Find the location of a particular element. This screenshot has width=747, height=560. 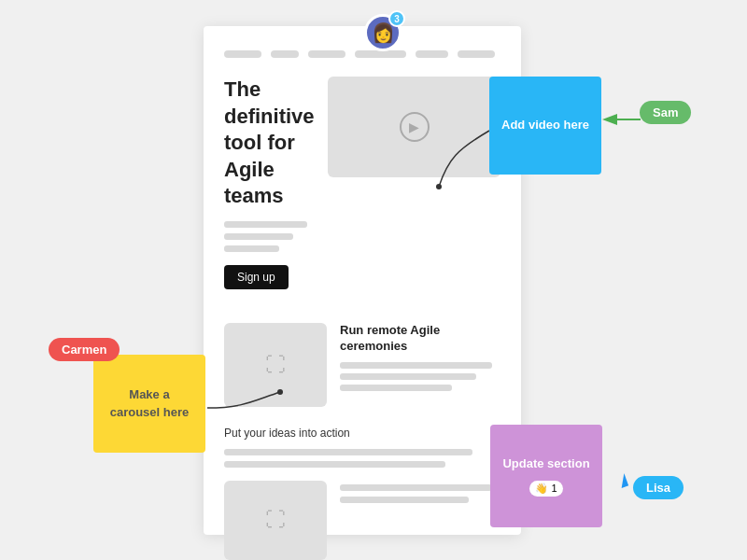

cursor-arrow-lisa is located at coordinates (623, 481).